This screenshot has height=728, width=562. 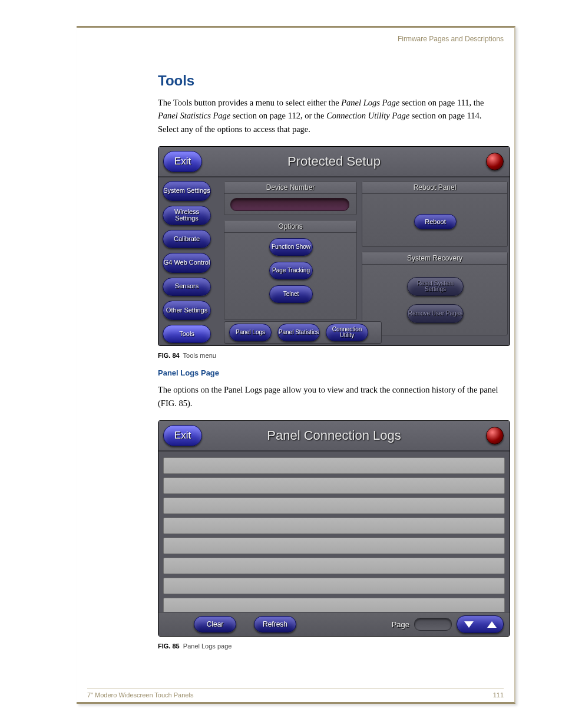 What do you see at coordinates (168, 355) in the screenshot?
I see `figure-84-label: FIG. 84` at bounding box center [168, 355].